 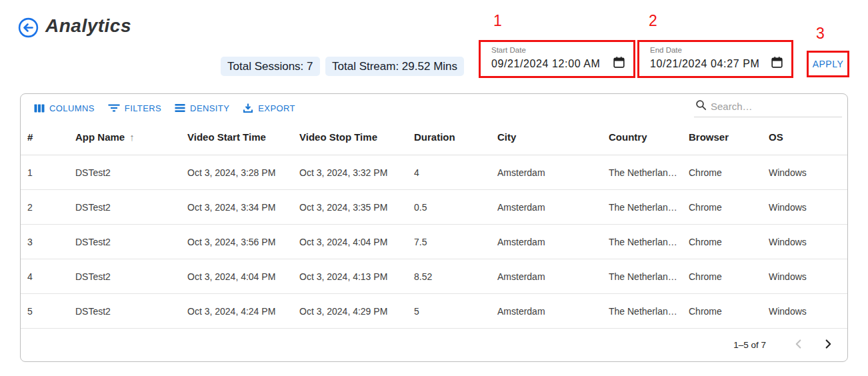 What do you see at coordinates (243, 137) in the screenshot?
I see `column-header-video-start: Video Start Time` at bounding box center [243, 137].